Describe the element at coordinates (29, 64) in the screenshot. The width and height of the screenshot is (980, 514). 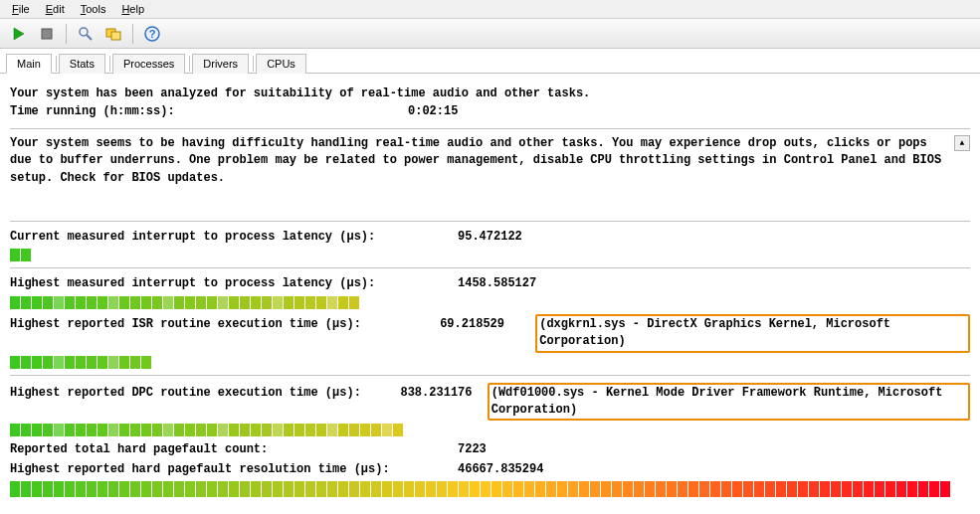
I see `tab-main: Main` at that location.